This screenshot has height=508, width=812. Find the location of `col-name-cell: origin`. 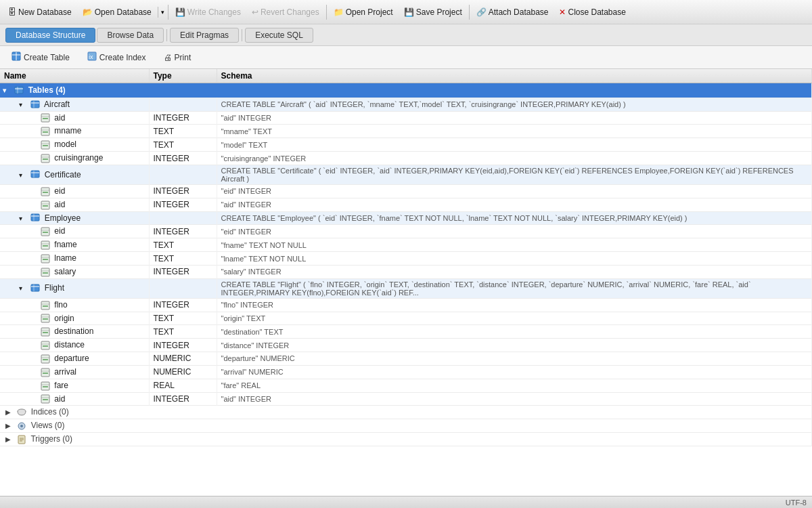

col-name-cell: origin is located at coordinates (74, 318).